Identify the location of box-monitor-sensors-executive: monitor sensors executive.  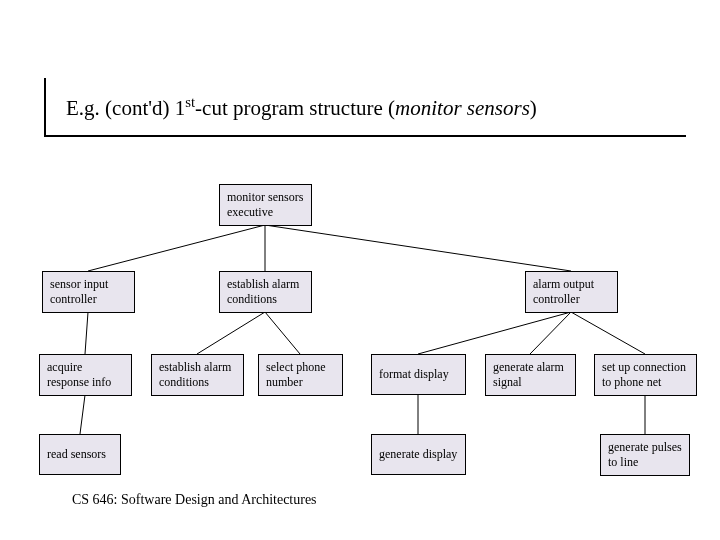
(266, 205).